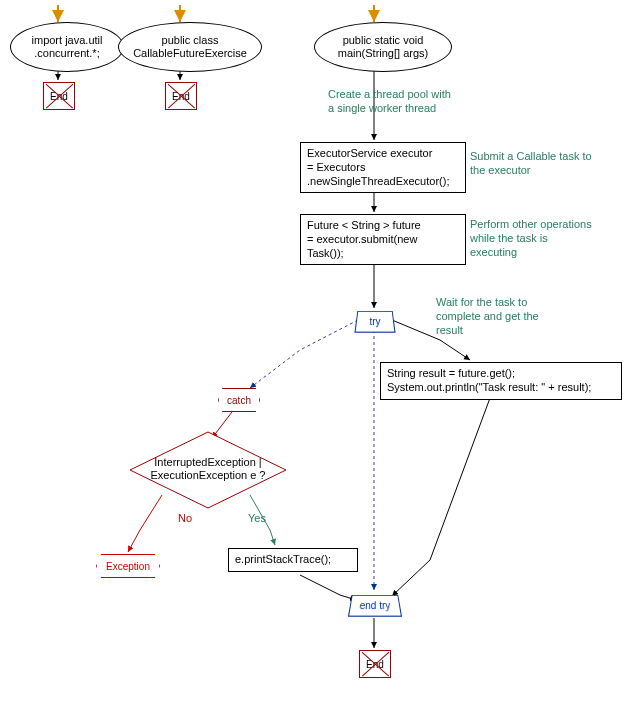 Image resolution: width=628 pixels, height=705 pixels. Describe the element at coordinates (501, 381) in the screenshot. I see `rect-result: String result = future.get(); System.out…` at that location.